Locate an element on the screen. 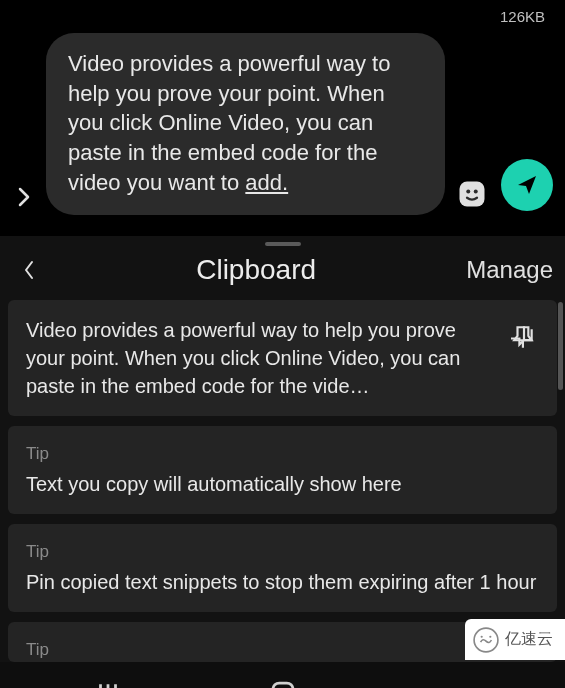 This screenshot has width=565, height=688. attachment-size-label: 126KB is located at coordinates (282, 12).